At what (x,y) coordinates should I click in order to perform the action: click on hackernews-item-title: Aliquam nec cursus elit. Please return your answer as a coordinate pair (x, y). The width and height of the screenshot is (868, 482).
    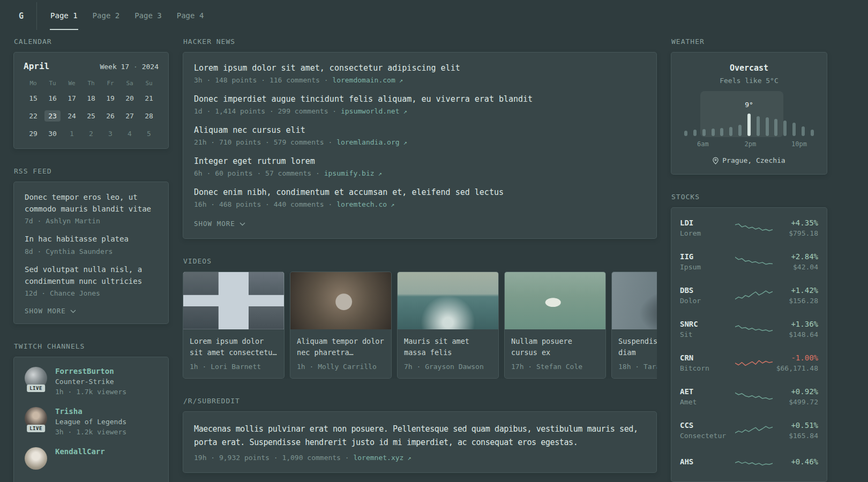
    Looking at the image, I should click on (420, 130).